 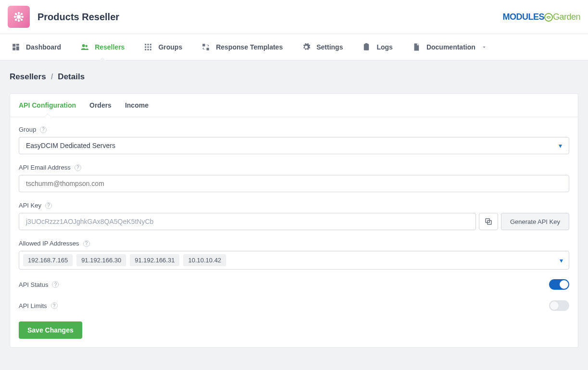 What do you see at coordinates (385, 47) in the screenshot?
I see `nav-logs-label: Logs` at bounding box center [385, 47].